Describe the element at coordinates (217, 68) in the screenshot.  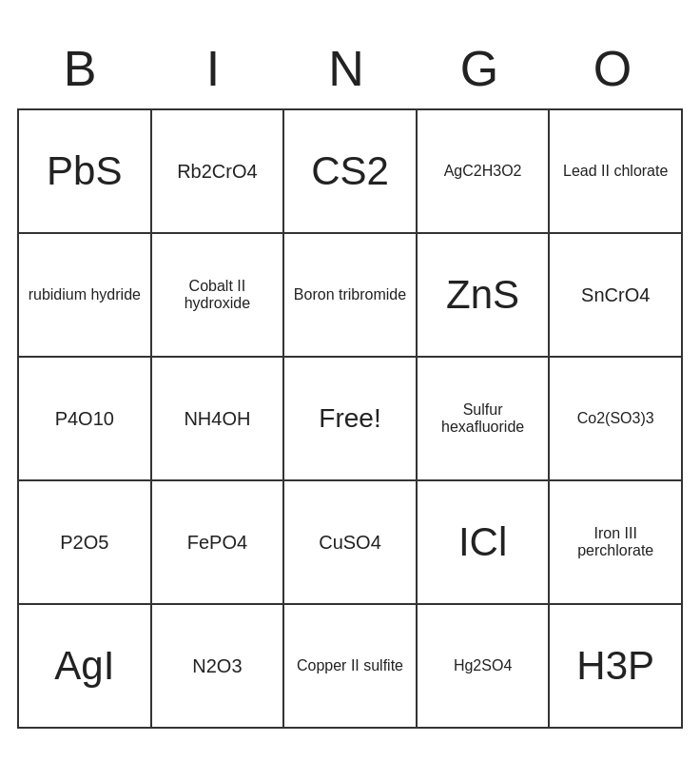
I see `header-letter-i: I` at that location.